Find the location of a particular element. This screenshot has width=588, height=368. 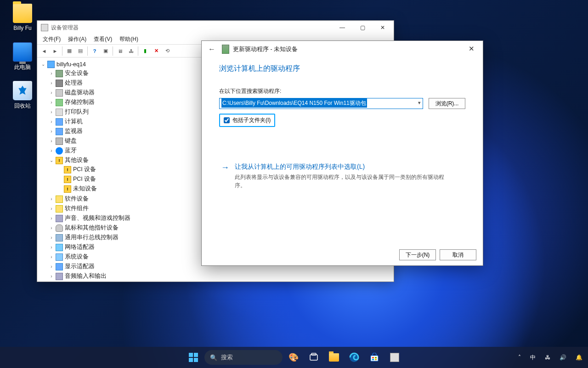

desktop-icon-user-folder: Billy Fu is located at coordinates (23, 17).